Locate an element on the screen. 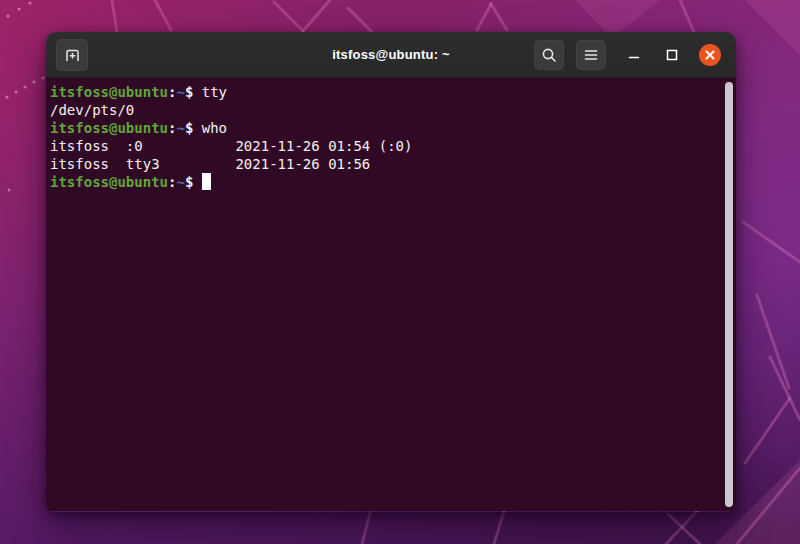  terminal-line-output: /dev/pts/0 is located at coordinates (386, 110).